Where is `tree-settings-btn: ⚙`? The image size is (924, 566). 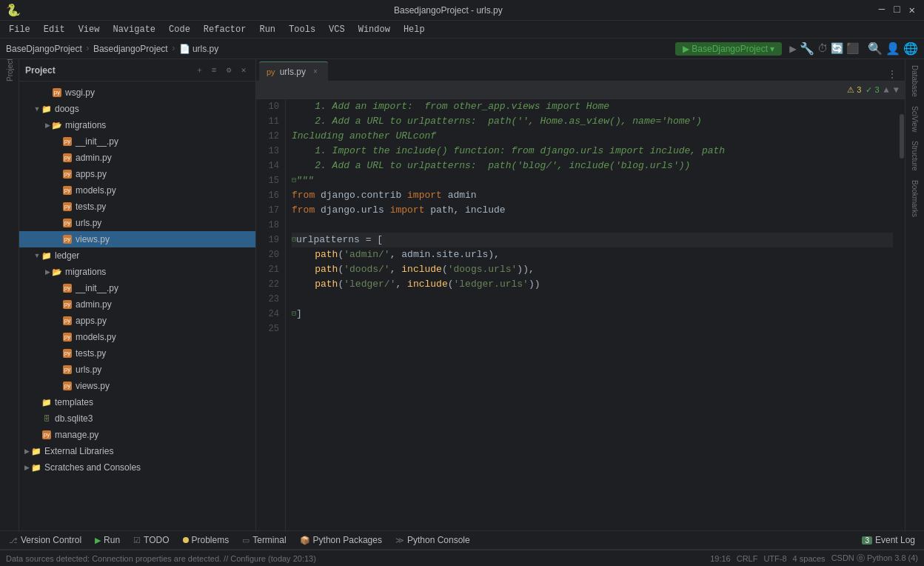 tree-settings-btn: ⚙ is located at coordinates (229, 70).